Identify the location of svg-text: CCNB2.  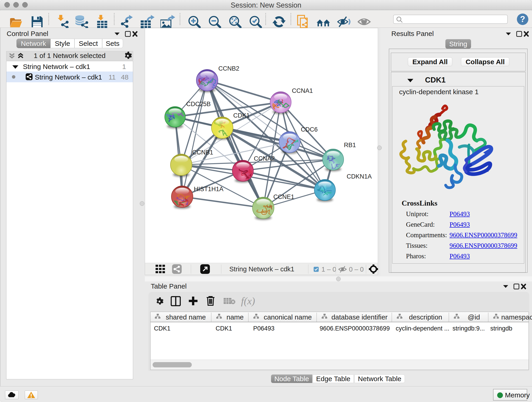
(229, 69).